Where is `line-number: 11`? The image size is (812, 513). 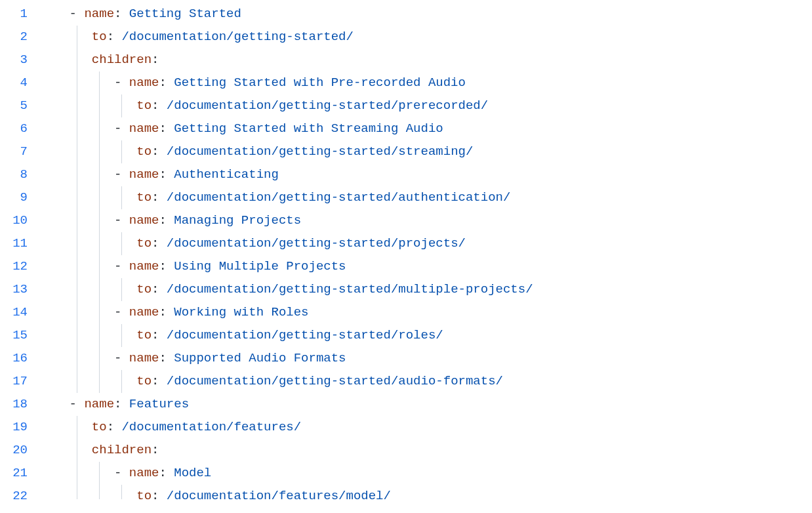
line-number: 11 is located at coordinates (20, 244).